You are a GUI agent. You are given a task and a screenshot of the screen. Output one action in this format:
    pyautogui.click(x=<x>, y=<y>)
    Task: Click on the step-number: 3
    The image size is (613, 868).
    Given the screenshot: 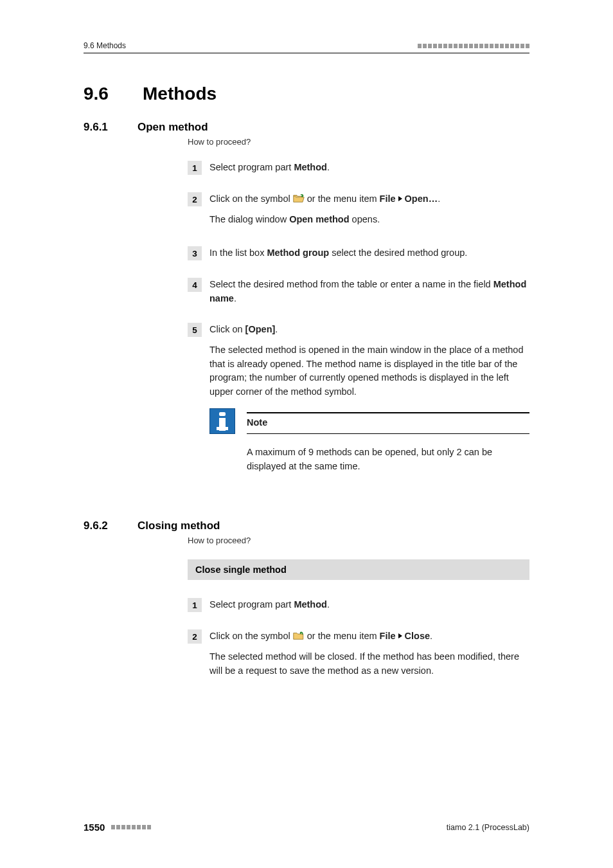 What is the action you would take?
    pyautogui.click(x=195, y=253)
    